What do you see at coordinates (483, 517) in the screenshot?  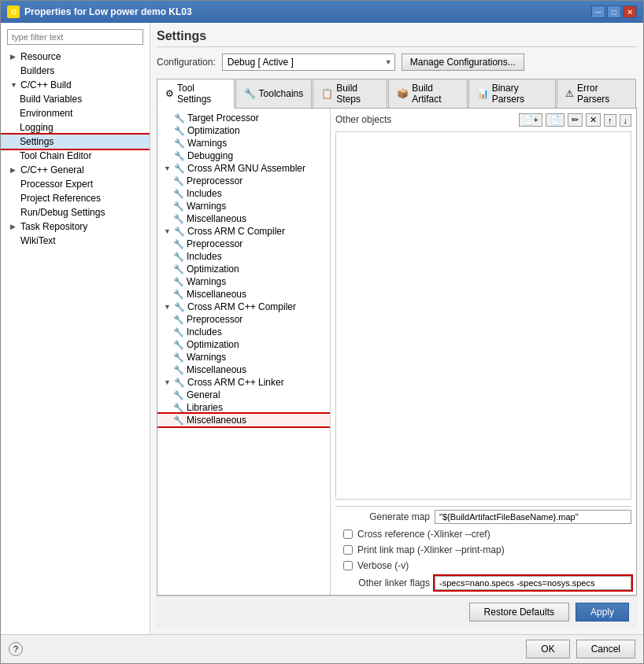 I see `generate-map-row: Generate map` at bounding box center [483, 517].